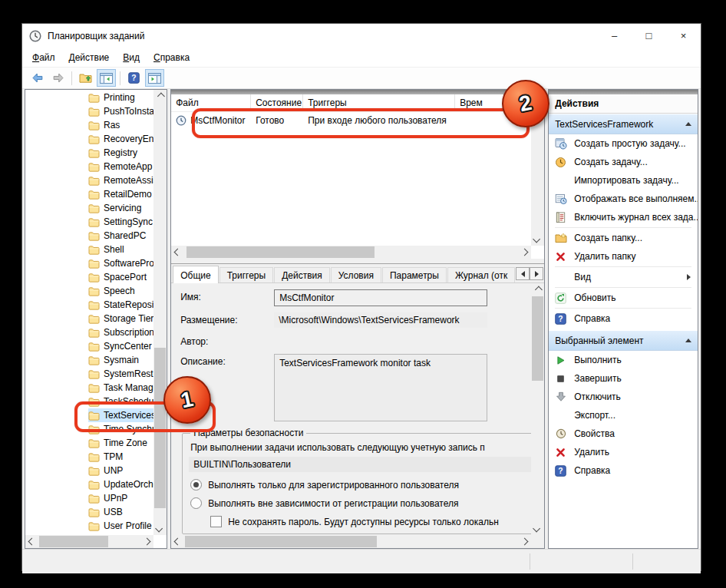 The image size is (726, 588). What do you see at coordinates (381, 298) in the screenshot?
I see `name-field: MsCtfMonitor` at bounding box center [381, 298].